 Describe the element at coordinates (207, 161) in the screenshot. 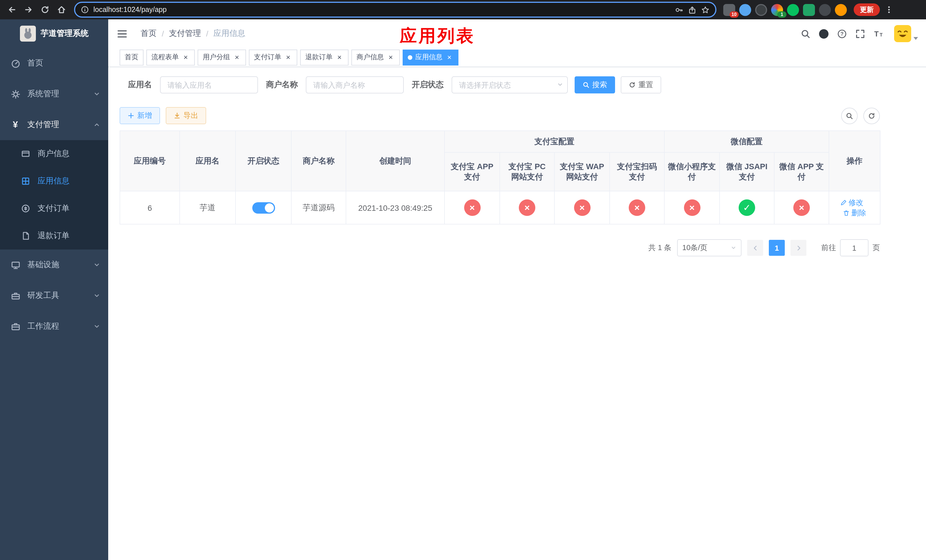

I see `col-header-app-name: 应用名` at that location.